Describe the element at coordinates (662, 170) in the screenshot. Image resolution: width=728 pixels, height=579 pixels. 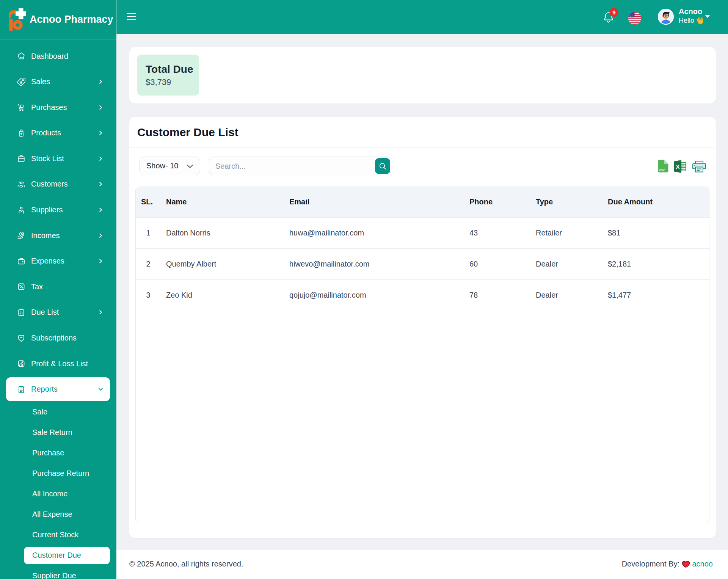
I see `svg-text: csv` at that location.